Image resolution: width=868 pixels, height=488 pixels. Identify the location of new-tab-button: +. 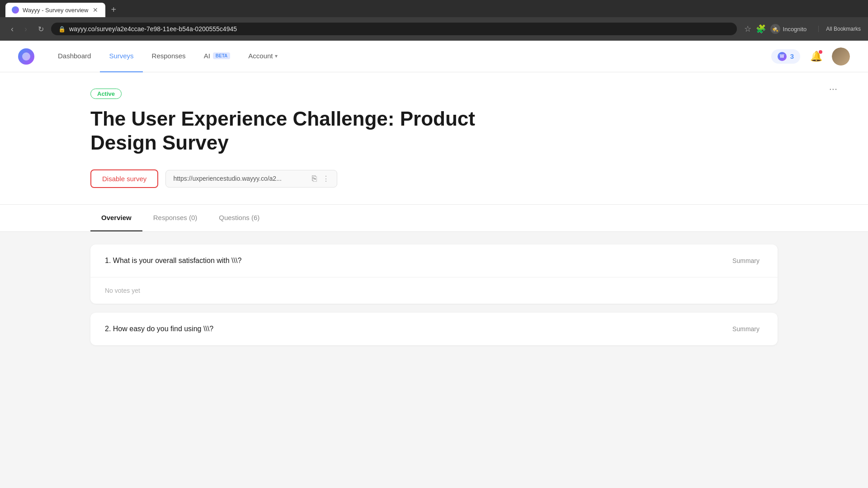
(113, 11).